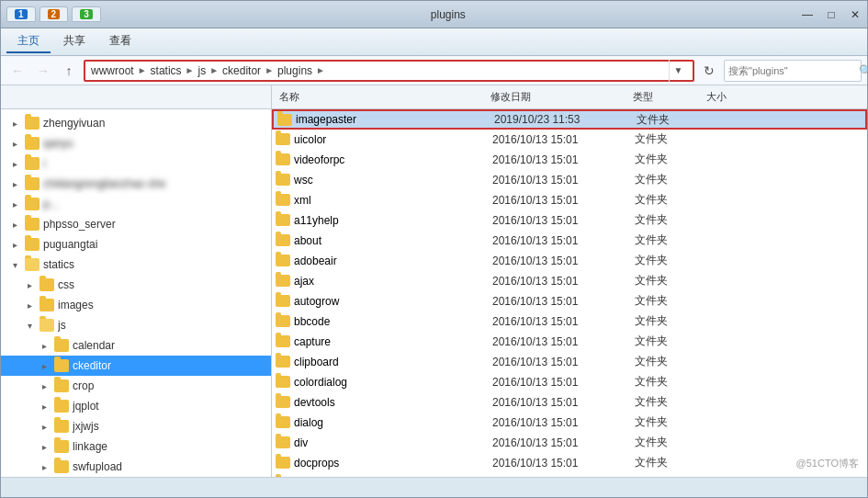 Image resolution: width=868 pixels, height=498 pixels. I want to click on expand-icon-user2: ▸, so click(15, 143).